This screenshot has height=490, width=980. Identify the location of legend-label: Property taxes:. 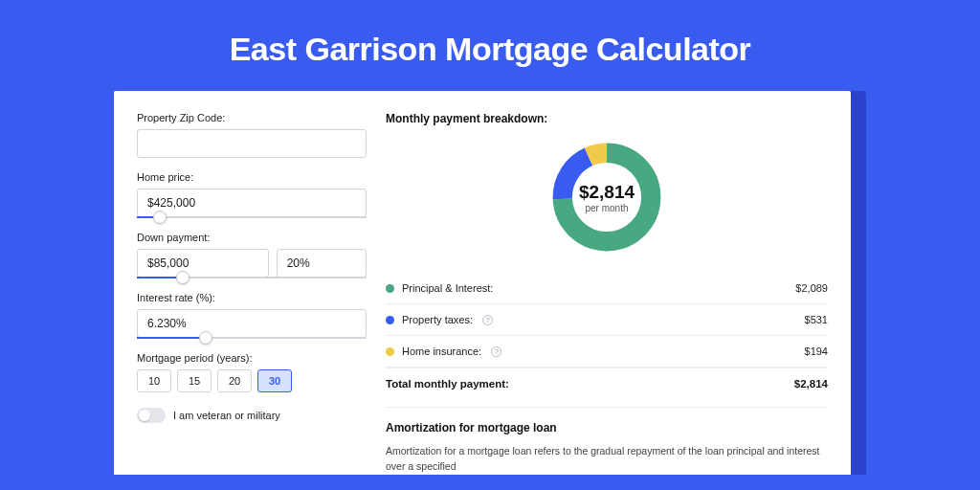
(437, 320).